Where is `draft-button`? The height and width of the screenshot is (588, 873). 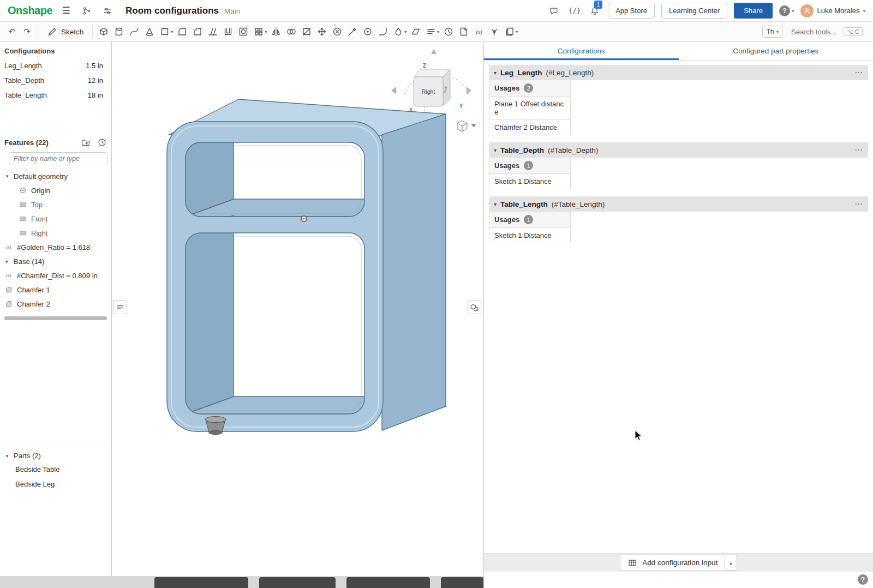
draft-button is located at coordinates (213, 32).